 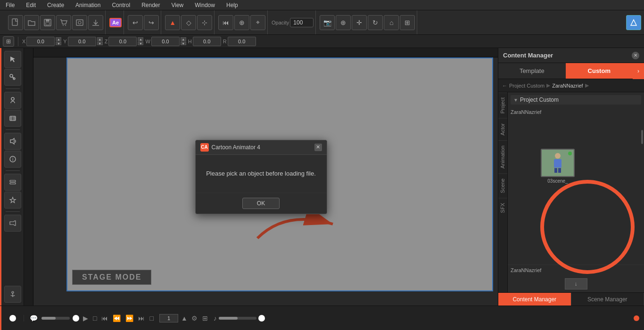 What do you see at coordinates (95, 318) in the screenshot?
I see `stop-btn: □` at bounding box center [95, 318].